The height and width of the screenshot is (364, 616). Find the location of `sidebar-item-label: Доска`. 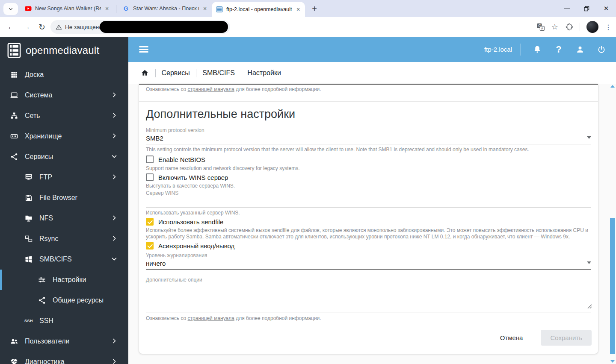

sidebar-item-label: Доска is located at coordinates (34, 75).